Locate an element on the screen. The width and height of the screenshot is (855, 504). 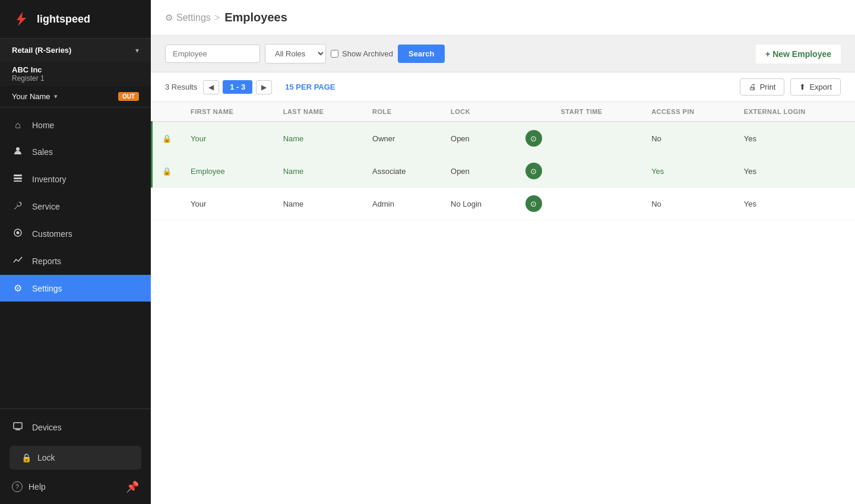
register-name: Register 1 is located at coordinates (75, 78).